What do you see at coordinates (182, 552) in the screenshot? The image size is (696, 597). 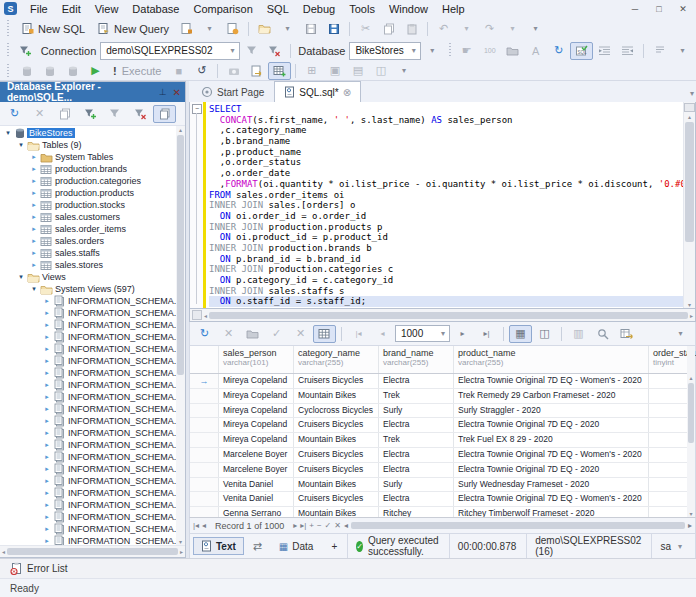 I see `scroll-right-icon: ▸` at bounding box center [182, 552].